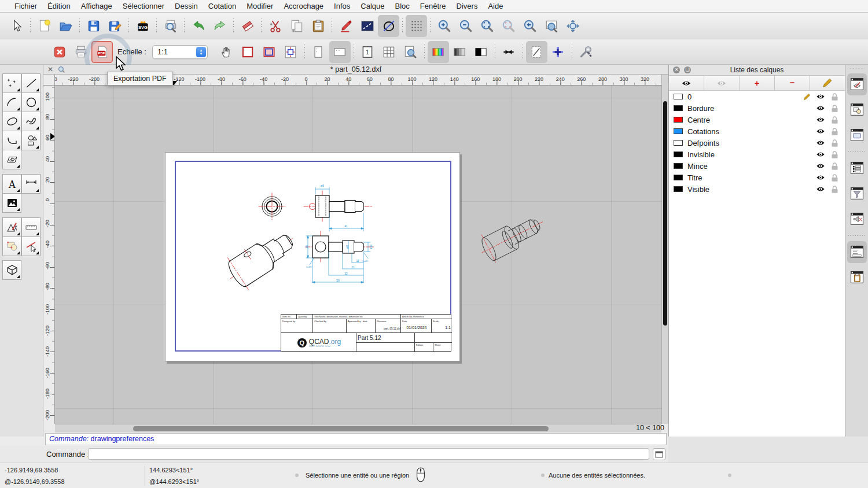  I want to click on dock-command-line-button, so click(857, 252).